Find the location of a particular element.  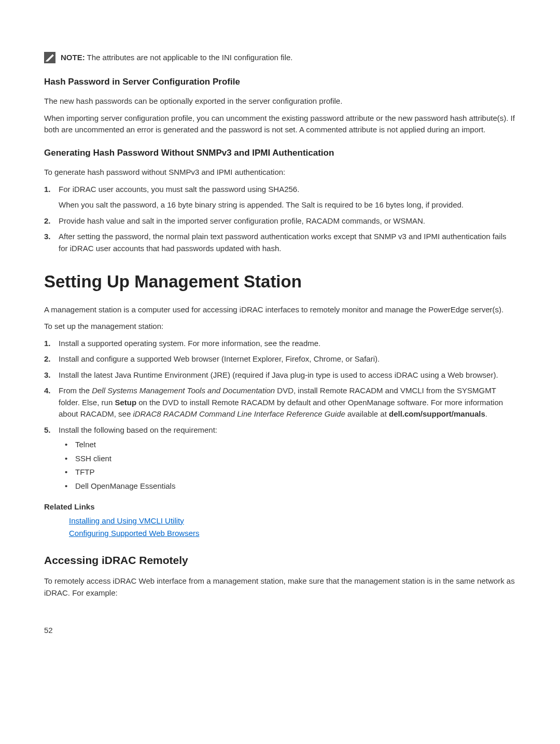

list-content: Install the following based on the requi… is located at coordinates (287, 460).